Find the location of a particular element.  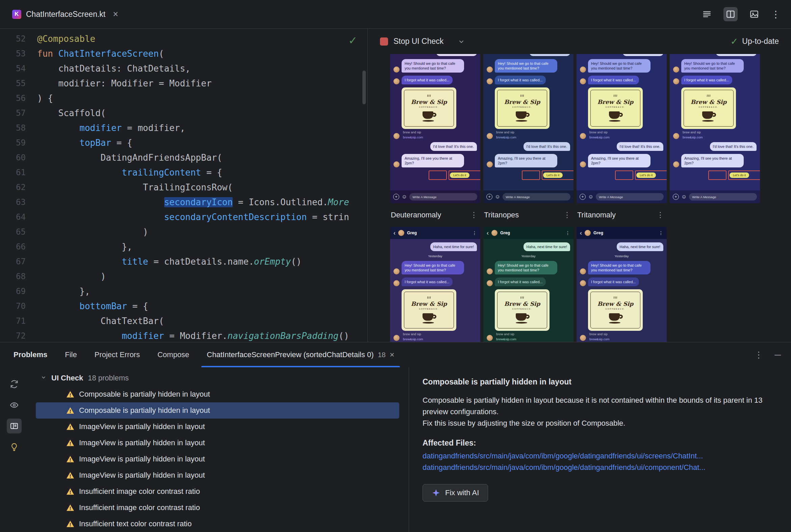

code-line: 60 DatingAndFriendsAppBar( is located at coordinates (184, 158).